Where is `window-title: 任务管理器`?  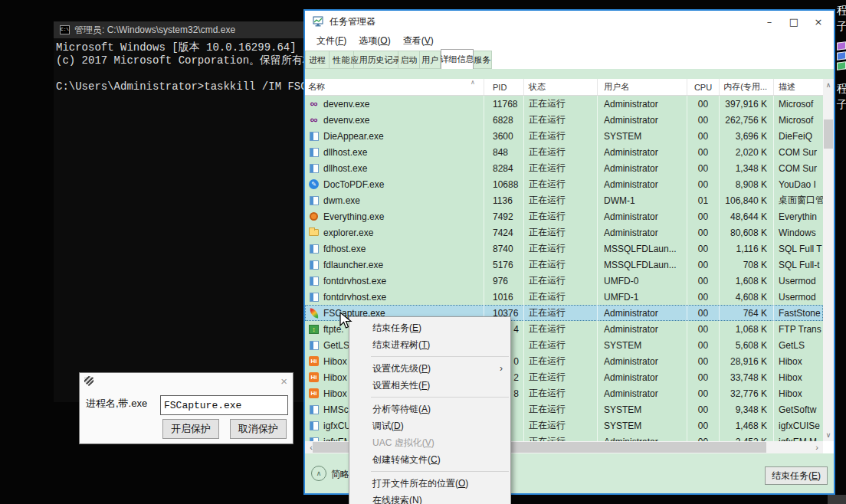
window-title: 任务管理器 is located at coordinates (352, 21).